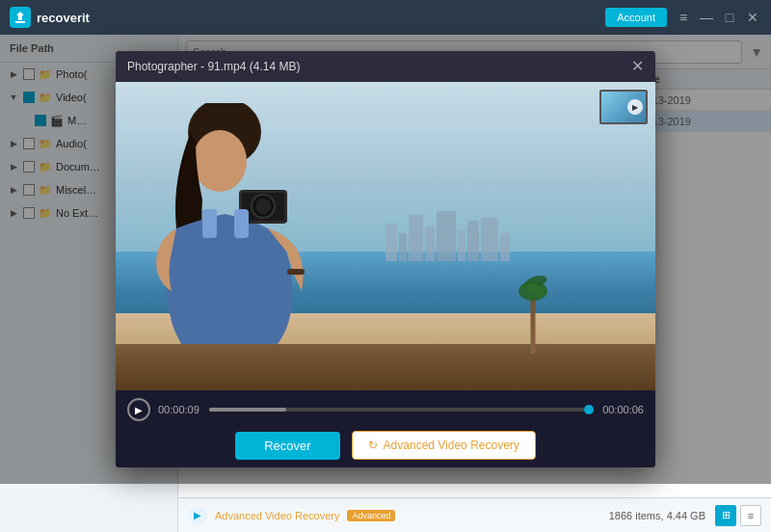 This screenshot has width=771, height=532. I want to click on progress-bar, so click(401, 410).